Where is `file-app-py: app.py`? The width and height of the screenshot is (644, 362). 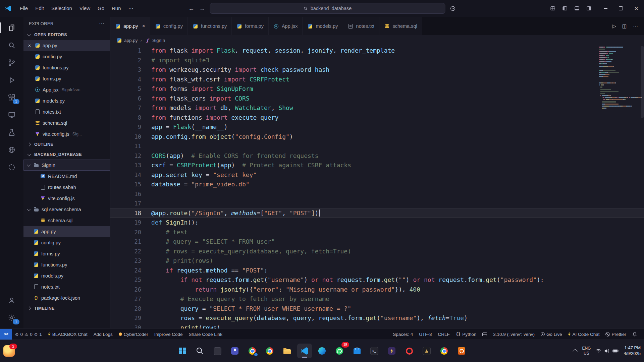
file-app-py: app.py is located at coordinates (67, 231).